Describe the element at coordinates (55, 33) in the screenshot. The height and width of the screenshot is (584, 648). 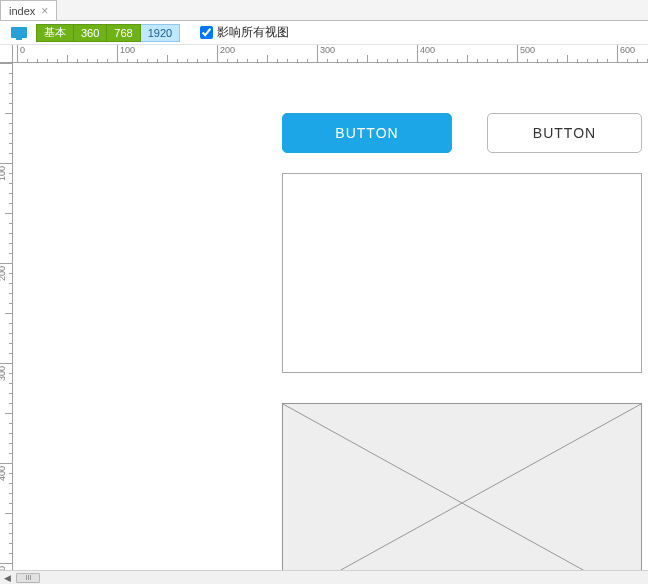
I see `breakpoint-基本: 基本` at that location.